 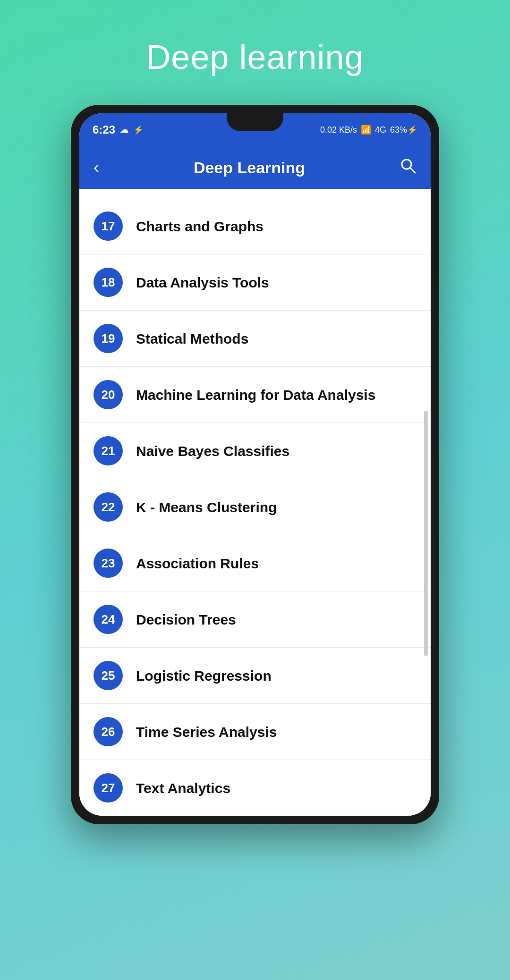 I want to click on status-usb-icon: ⚡, so click(x=138, y=130).